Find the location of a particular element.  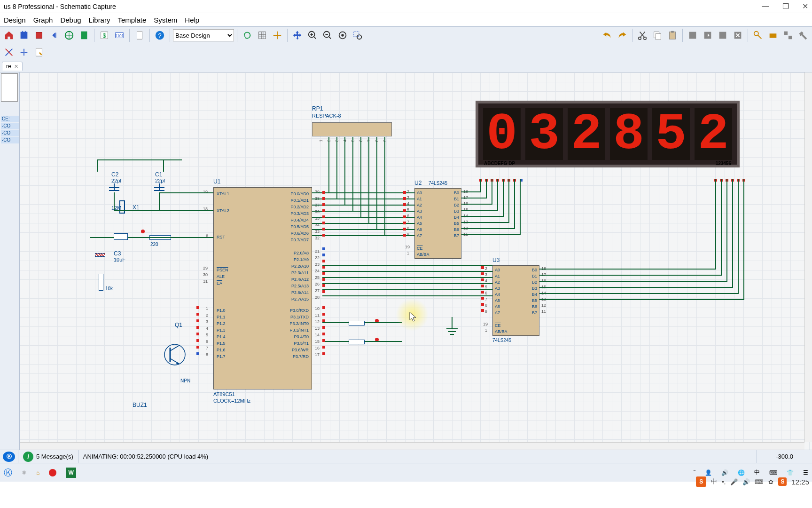

binary-icon: 0101 is located at coordinates (119, 35).